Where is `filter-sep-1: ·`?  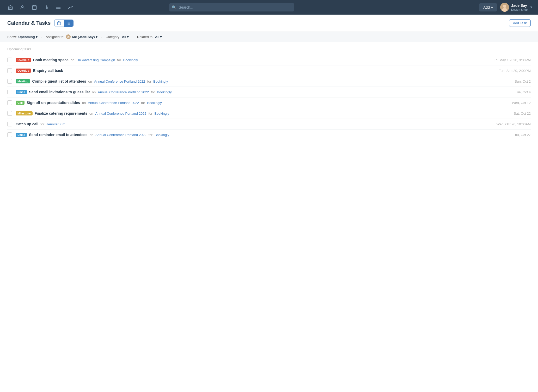 filter-sep-1: · is located at coordinates (42, 37).